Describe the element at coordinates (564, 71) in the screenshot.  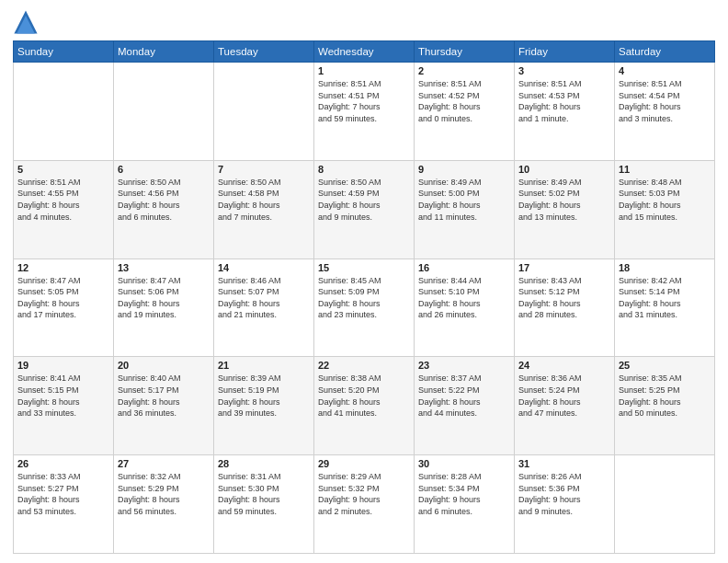
I see `day-number: 3` at that location.